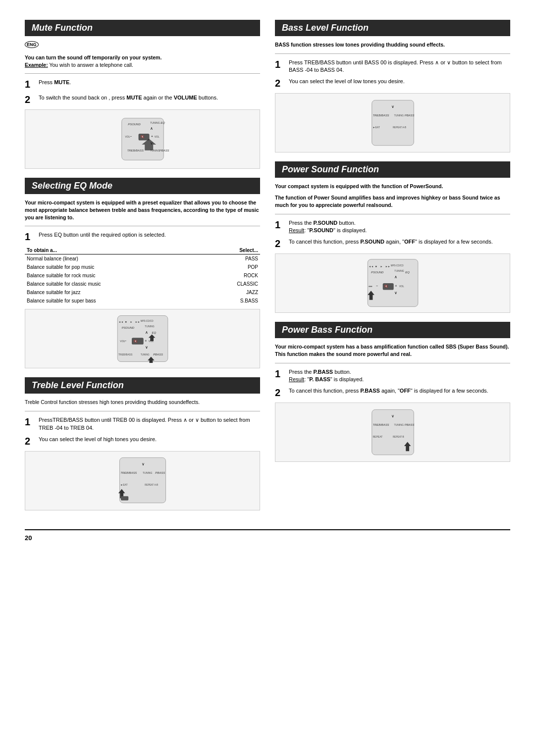 This screenshot has width=535, height=756. What do you see at coordinates (392, 330) in the screenshot?
I see `power-bass-title: Power Bass Function` at bounding box center [392, 330].